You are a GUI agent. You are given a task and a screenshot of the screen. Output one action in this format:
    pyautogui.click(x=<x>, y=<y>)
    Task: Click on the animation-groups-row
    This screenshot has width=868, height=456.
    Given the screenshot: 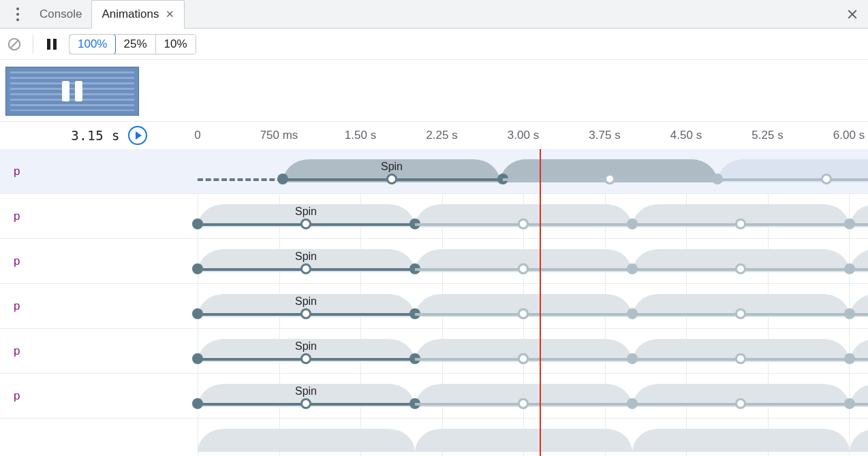 What is the action you would take?
    pyautogui.click(x=434, y=91)
    